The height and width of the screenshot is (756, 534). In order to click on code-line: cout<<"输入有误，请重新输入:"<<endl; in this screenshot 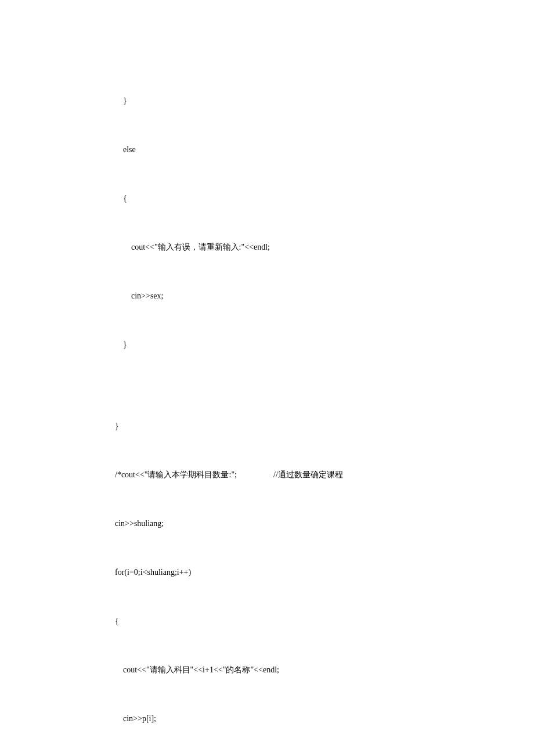, I will do `click(316, 247)`.